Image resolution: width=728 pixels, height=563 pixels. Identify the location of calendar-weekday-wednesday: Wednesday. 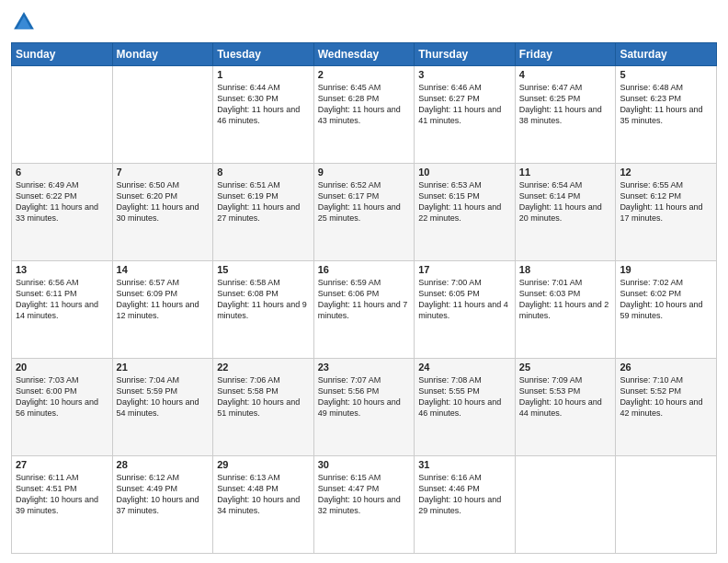
(364, 55).